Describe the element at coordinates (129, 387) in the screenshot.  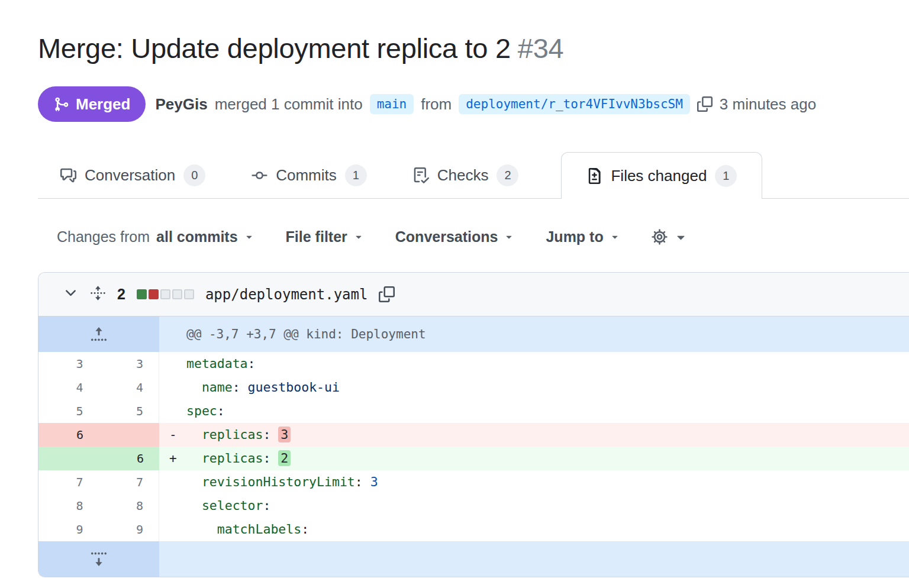
I see `new-line-number: 4` at that location.